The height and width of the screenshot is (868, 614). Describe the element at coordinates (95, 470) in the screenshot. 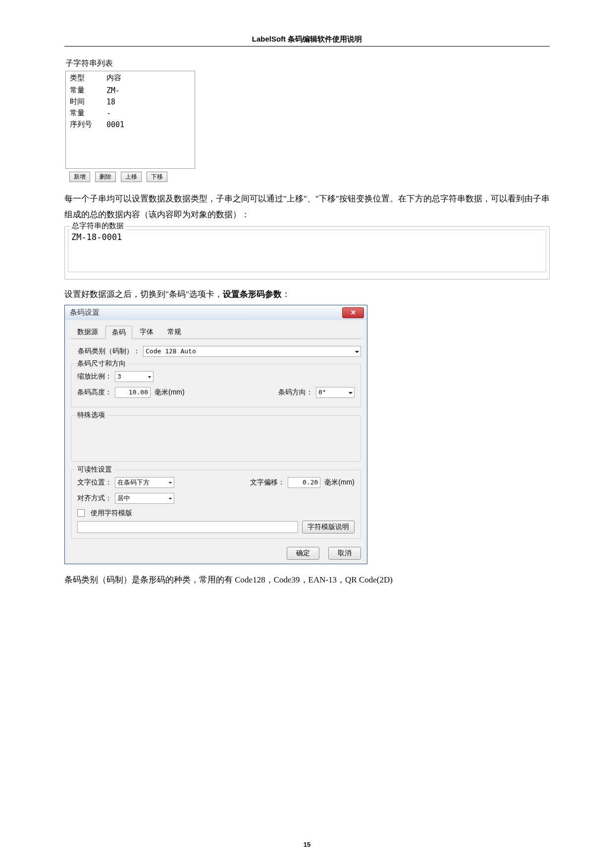

I see `readability-legend: 可读性设置` at that location.